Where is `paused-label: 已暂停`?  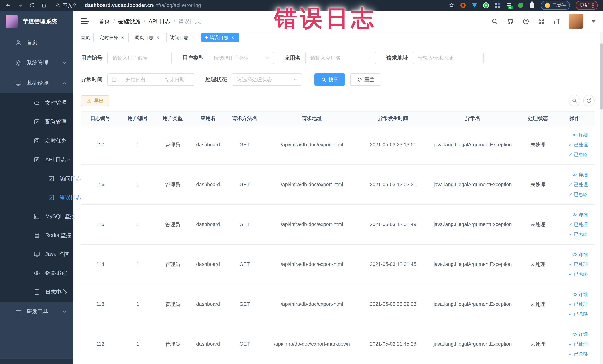
paused-label: 已暂停 is located at coordinates (559, 5).